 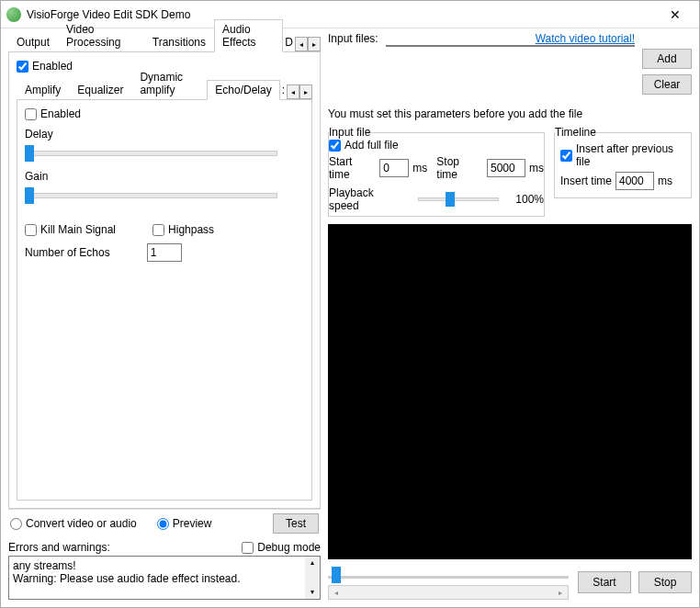 I want to click on num-echos-input, so click(x=164, y=253).